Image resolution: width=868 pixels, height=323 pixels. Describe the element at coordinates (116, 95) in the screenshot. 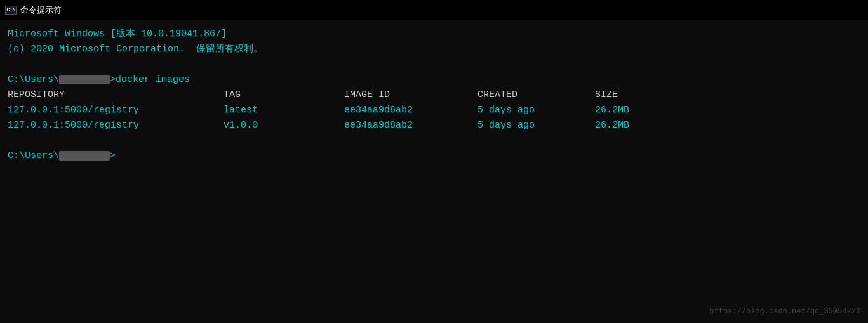

I see `header-repository: REPOSITORY` at that location.